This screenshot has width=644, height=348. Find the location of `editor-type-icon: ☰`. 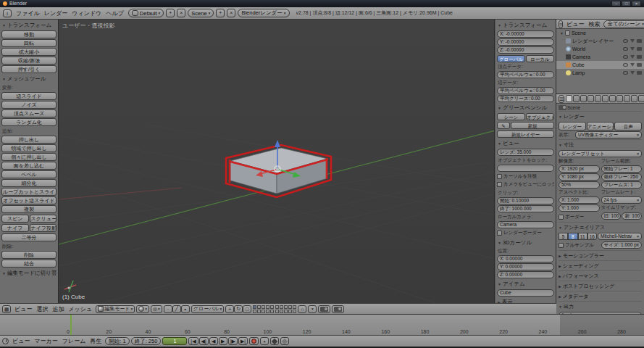

editor-type-icon: ☰ is located at coordinates (561, 99).